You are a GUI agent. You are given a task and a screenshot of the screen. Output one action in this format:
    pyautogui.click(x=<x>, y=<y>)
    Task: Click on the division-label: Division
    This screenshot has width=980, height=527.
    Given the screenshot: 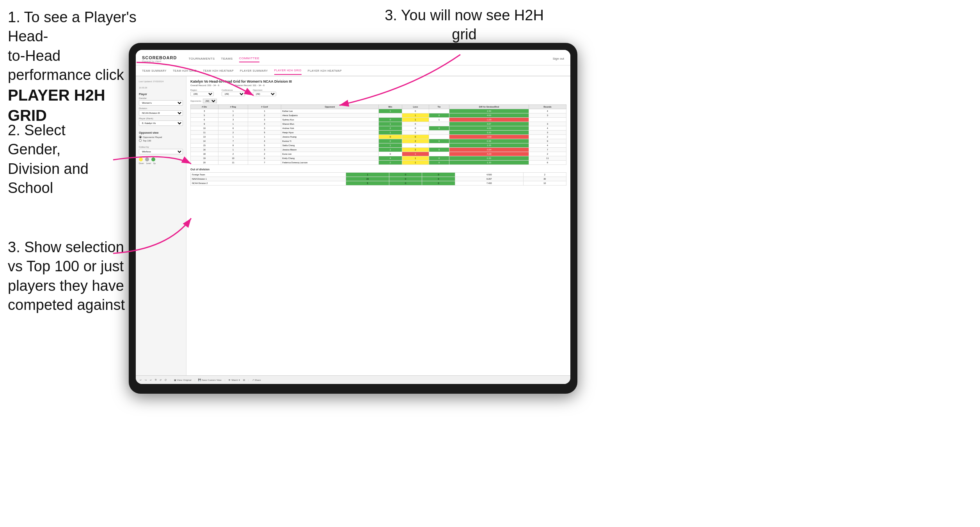 What is the action you would take?
    pyautogui.click(x=161, y=108)
    